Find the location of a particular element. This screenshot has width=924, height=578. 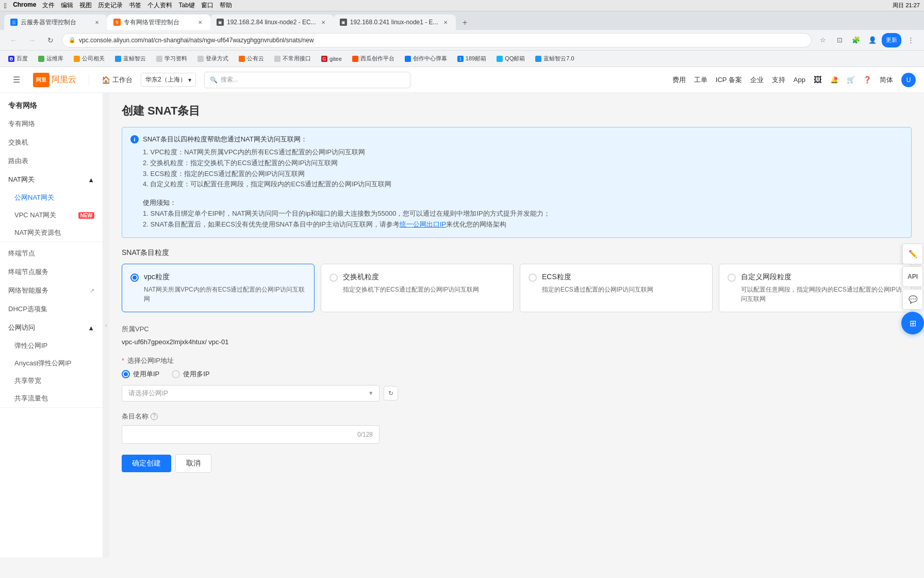

granularity-card-vpc: vpc粒度 NAT网关所属VPC内的所有ECS通过配置的公网IP访问互联网 is located at coordinates (218, 288).